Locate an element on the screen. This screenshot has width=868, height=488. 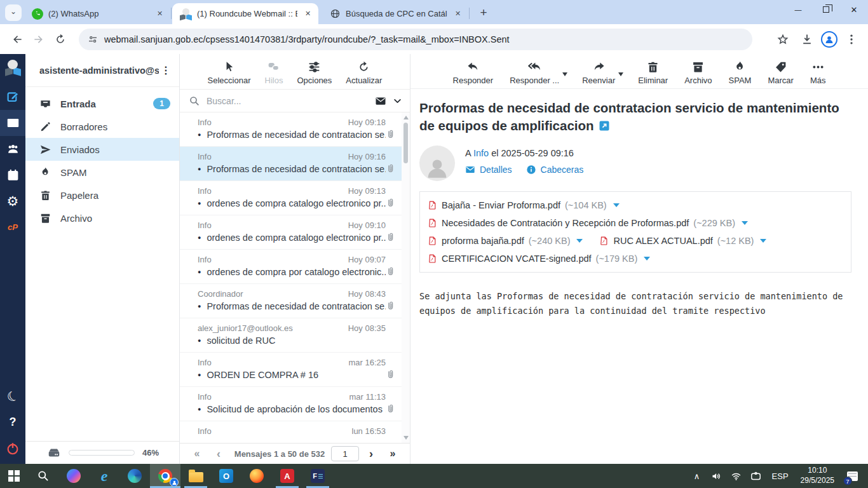
taskbar-search-button is located at coordinates (43, 476).